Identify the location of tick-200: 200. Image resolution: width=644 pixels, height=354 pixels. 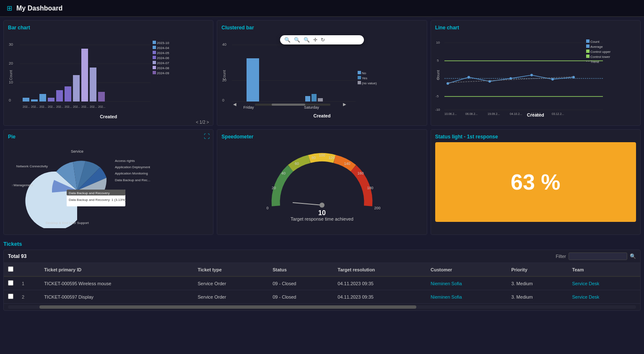
(377, 208).